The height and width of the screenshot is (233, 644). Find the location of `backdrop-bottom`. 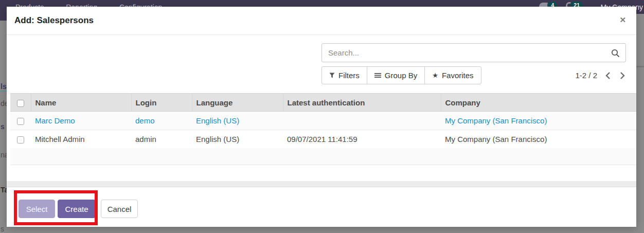

backdrop-bottom is located at coordinates (321, 230).